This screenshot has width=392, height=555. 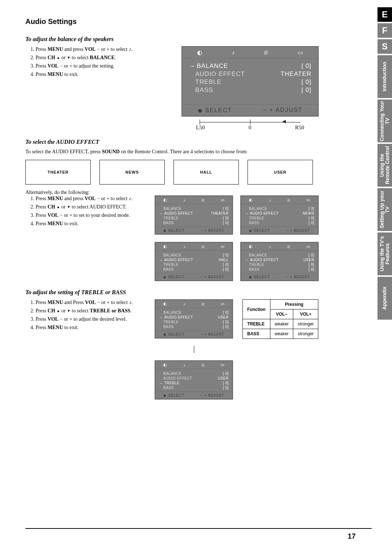 I want to click on section-tab-remote: Using the Remote Control, so click(x=385, y=165).